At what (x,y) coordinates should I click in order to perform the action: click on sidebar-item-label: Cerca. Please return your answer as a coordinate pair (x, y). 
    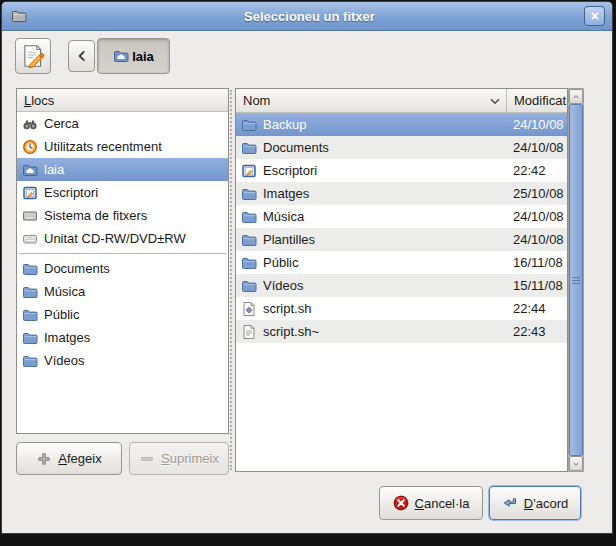
    Looking at the image, I should click on (62, 124).